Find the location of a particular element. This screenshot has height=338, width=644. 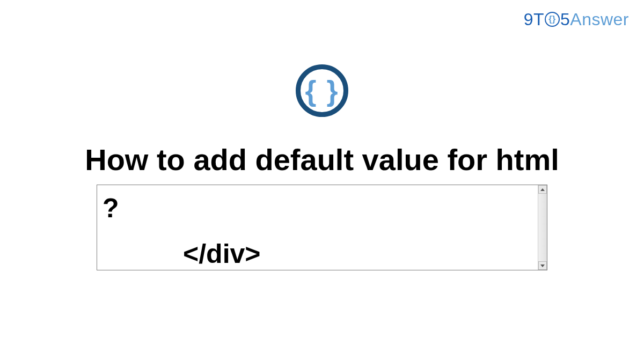

logo-text-answer: Answer is located at coordinates (599, 19).